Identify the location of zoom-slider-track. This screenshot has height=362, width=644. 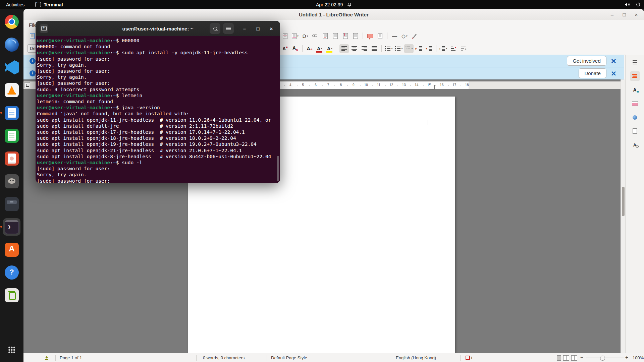
(605, 358).